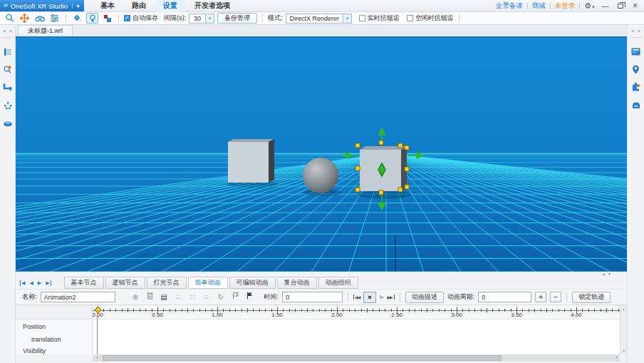 The height and width of the screenshot is (363, 644). What do you see at coordinates (164, 297) in the screenshot?
I see `document-icon: ▤` at bounding box center [164, 297].